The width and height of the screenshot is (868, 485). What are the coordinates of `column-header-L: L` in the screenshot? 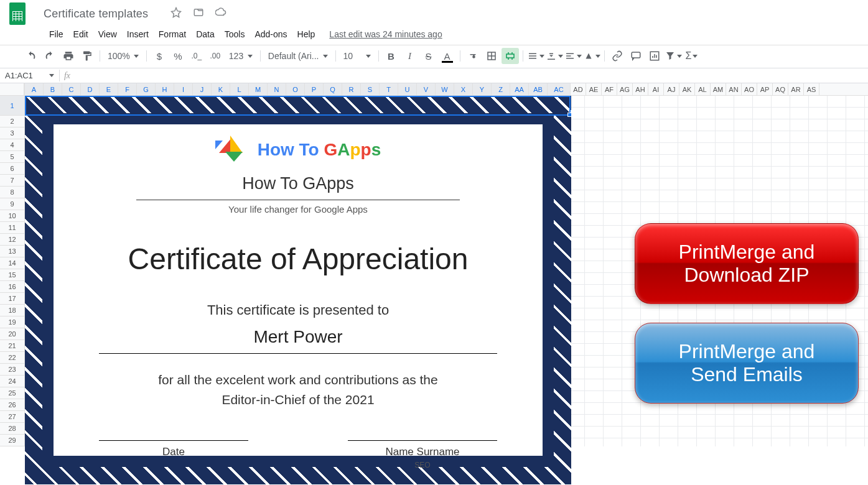 It's located at (240, 90).